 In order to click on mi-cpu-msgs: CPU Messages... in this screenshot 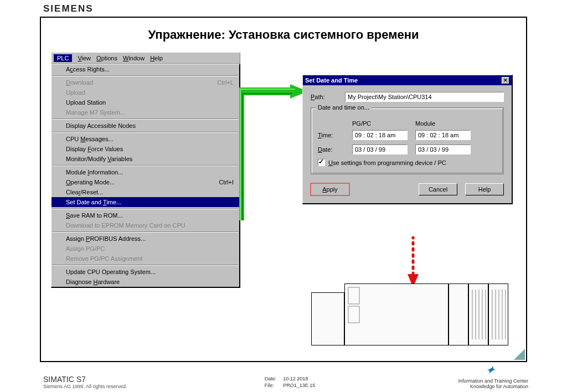, I will do `click(145, 139)`.